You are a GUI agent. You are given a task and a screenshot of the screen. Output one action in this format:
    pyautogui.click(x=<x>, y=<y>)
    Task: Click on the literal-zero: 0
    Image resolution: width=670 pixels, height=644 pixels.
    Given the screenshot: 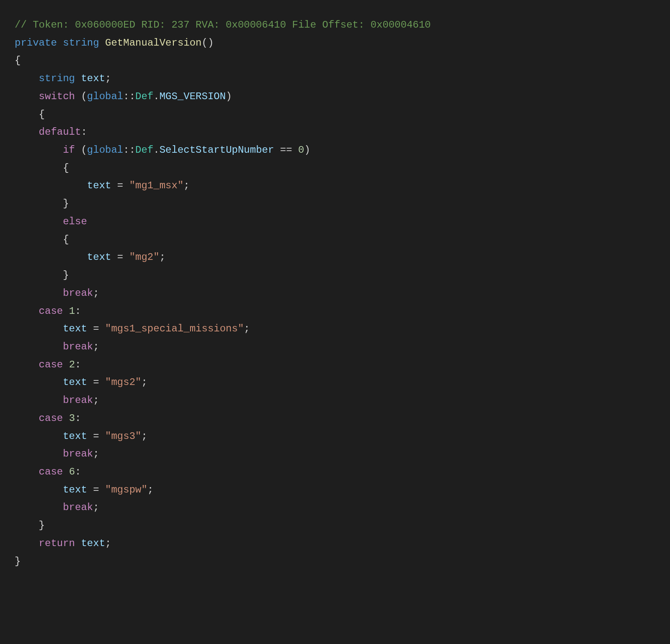 What is the action you would take?
    pyautogui.click(x=301, y=150)
    